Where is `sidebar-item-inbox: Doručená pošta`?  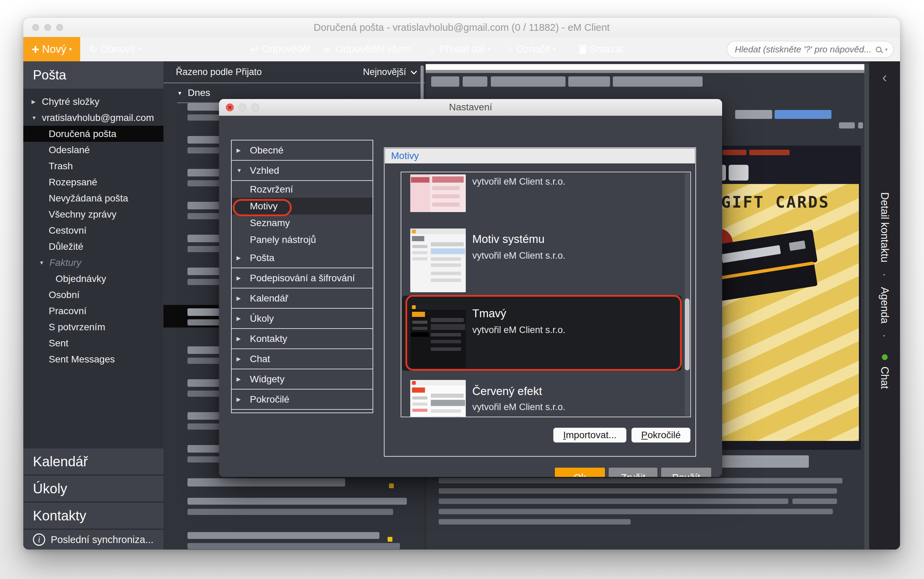
sidebar-item-inbox: Doručená pošta is located at coordinates (93, 134).